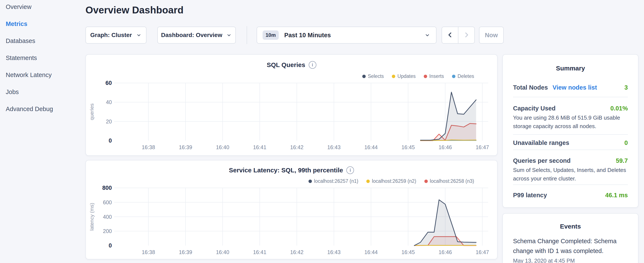 The width and height of the screenshot is (644, 263). Describe the element at coordinates (108, 231) in the screenshot. I see `svg-text: 200` at that location.